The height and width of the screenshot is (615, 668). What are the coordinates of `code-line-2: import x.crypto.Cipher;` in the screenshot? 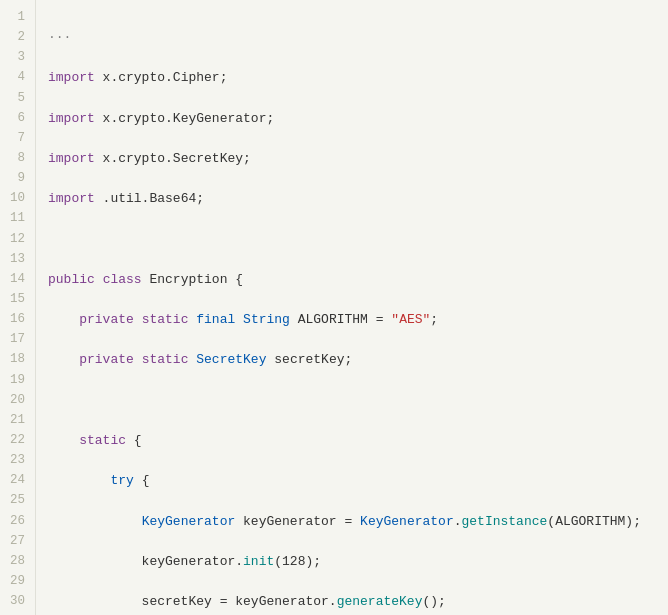 It's located at (352, 78).